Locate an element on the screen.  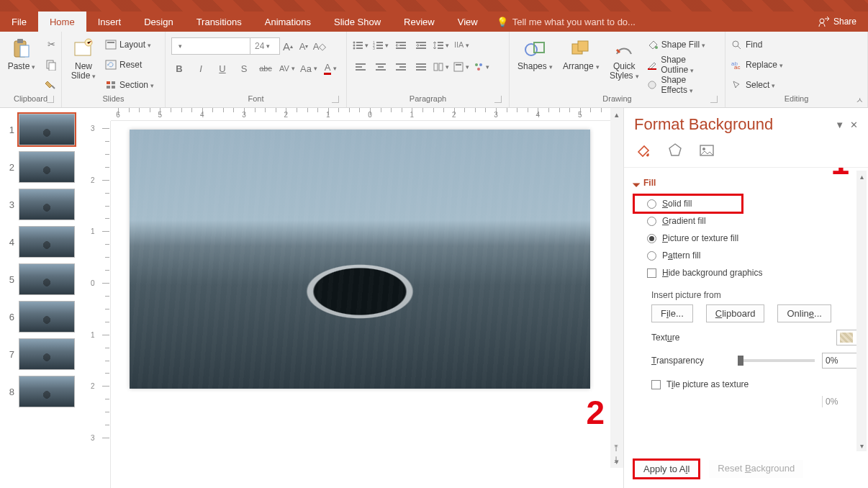
numbering-button: 123 is located at coordinates (381, 45).